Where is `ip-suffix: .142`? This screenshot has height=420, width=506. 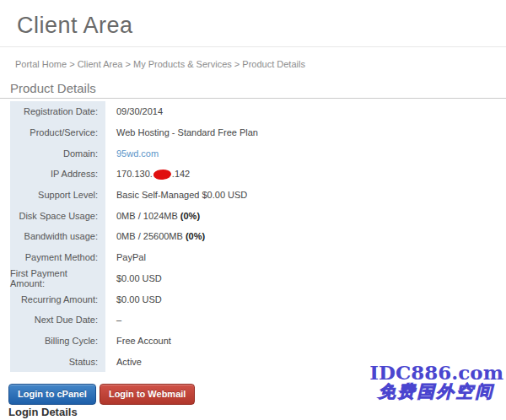 ip-suffix: .142 is located at coordinates (180, 174).